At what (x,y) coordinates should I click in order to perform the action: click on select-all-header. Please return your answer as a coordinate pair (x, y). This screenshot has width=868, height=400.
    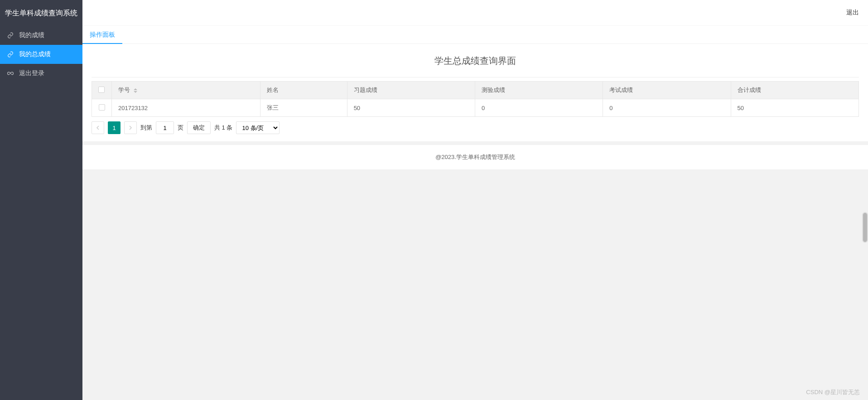
    Looking at the image, I should click on (102, 91).